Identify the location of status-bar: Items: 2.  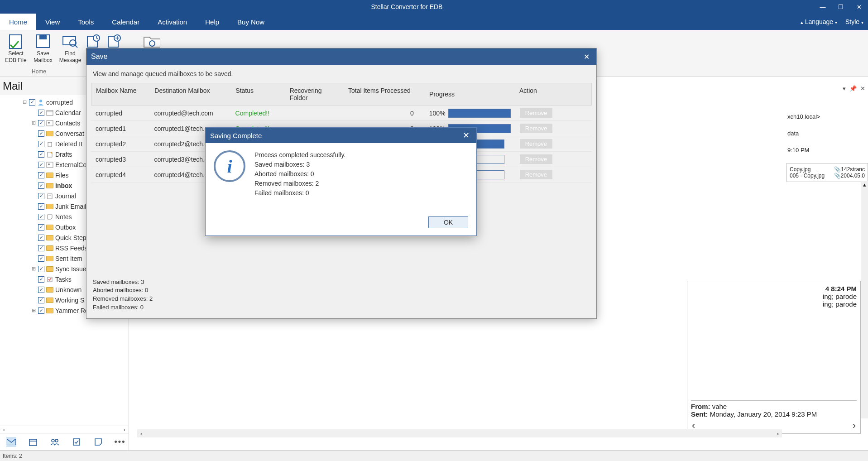
(434, 456).